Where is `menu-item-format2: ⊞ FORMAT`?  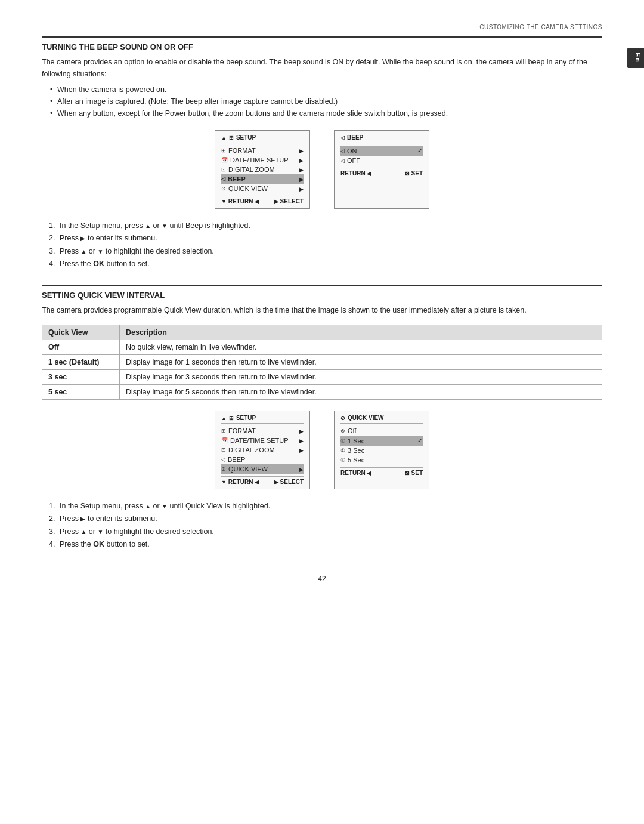
menu-item-format2: ⊞ FORMAT is located at coordinates (262, 431).